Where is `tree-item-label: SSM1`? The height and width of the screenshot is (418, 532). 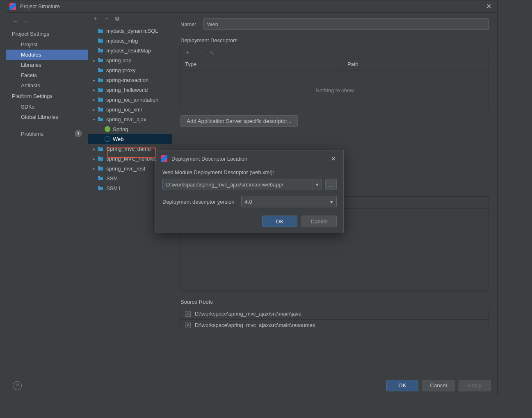
tree-item-label: SSM1 is located at coordinates (113, 189).